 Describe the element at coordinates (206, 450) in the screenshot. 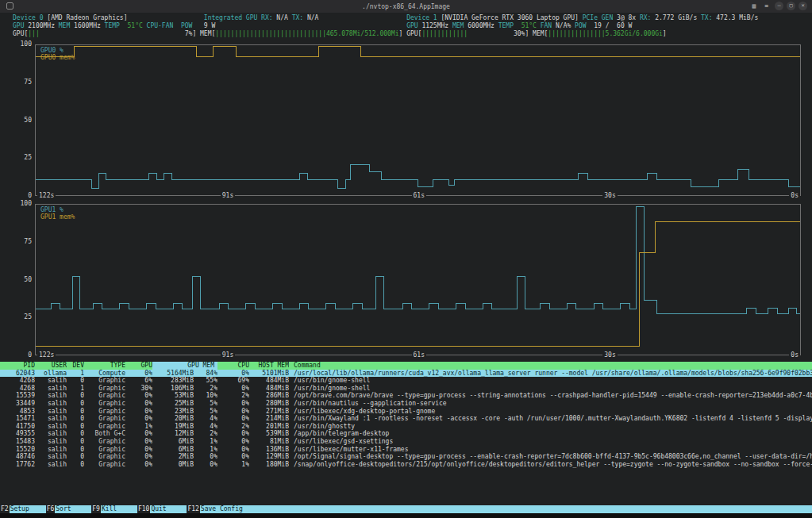

I see `cell-gpumem-pct: 1%` at that location.